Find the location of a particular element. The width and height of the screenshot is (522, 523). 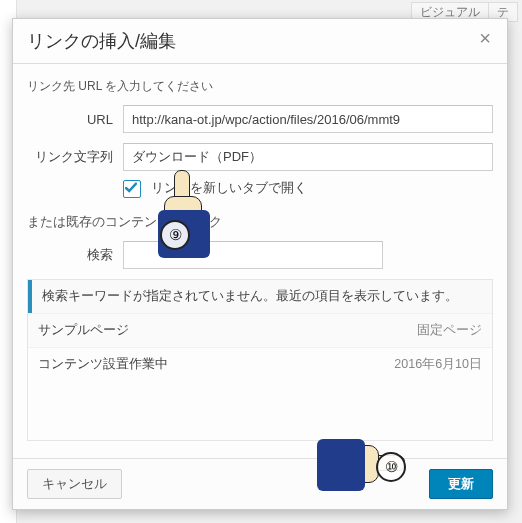

item-meta: 2016年6月10日 is located at coordinates (438, 364).